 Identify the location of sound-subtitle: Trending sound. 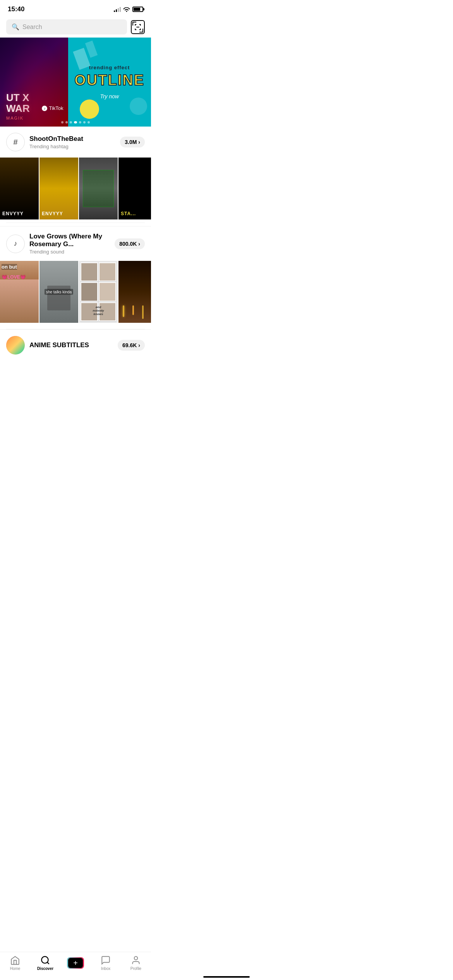
(70, 252).